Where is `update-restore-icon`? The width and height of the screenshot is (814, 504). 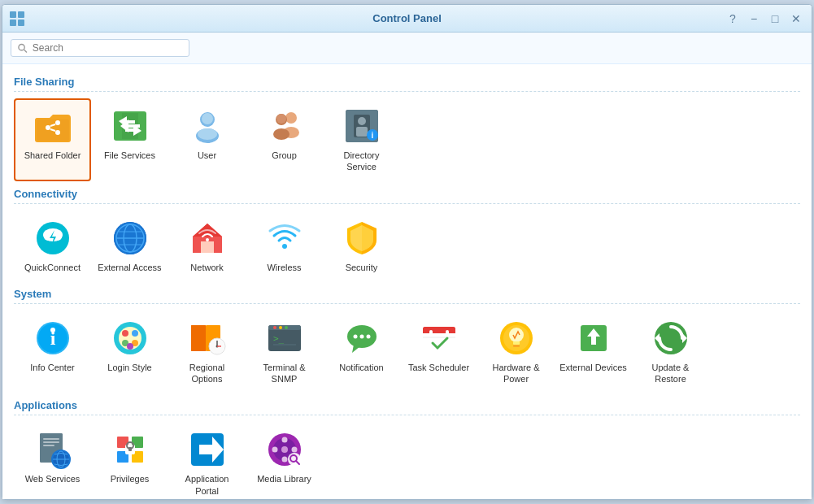
update-restore-icon is located at coordinates (671, 338).